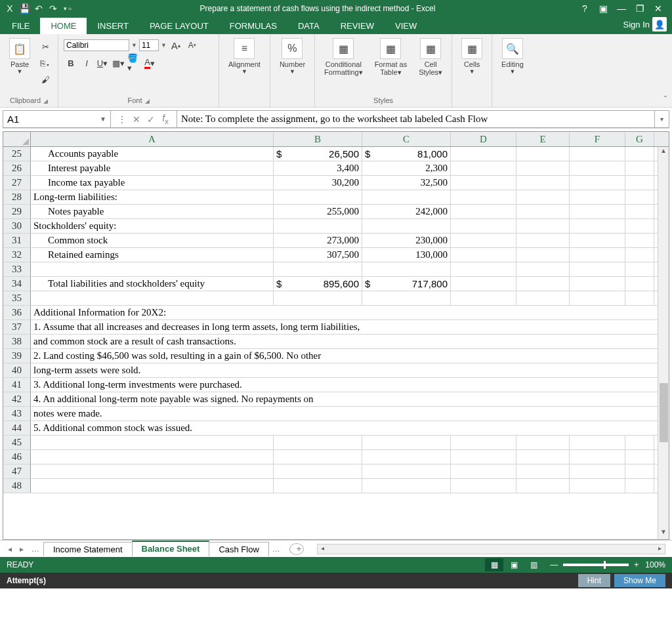  I want to click on hscroll-left-icon: ◂, so click(323, 549).